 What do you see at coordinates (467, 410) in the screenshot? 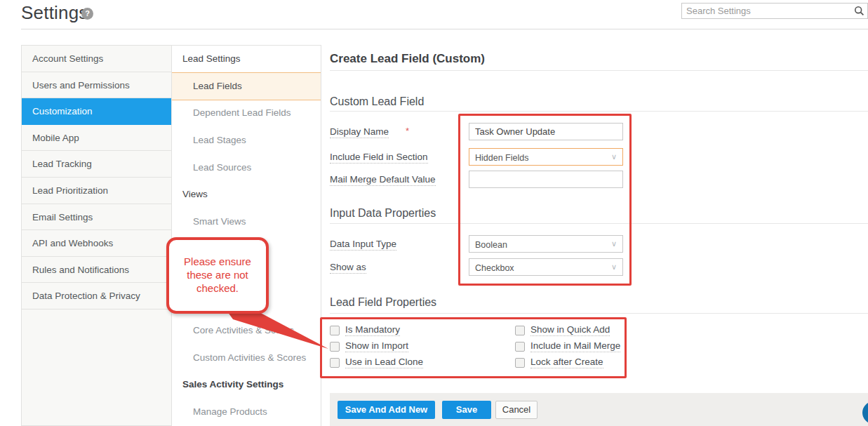
I see `save-button: Save` at bounding box center [467, 410].